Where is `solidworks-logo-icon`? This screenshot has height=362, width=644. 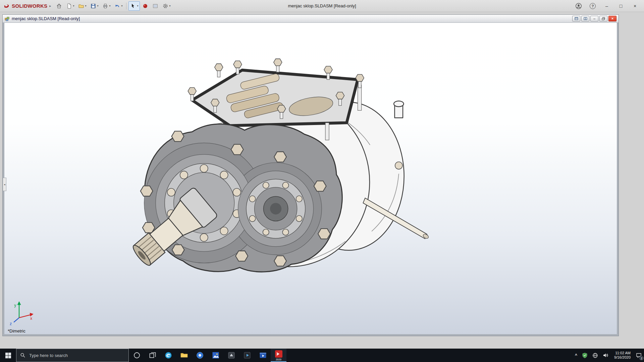
solidworks-logo-icon is located at coordinates (7, 6).